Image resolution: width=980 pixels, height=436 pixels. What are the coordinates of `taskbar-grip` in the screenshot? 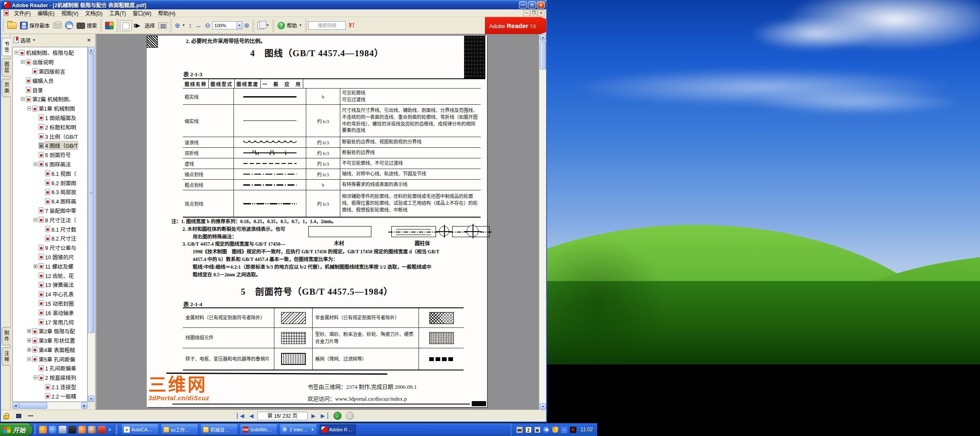 It's located at (35, 430).